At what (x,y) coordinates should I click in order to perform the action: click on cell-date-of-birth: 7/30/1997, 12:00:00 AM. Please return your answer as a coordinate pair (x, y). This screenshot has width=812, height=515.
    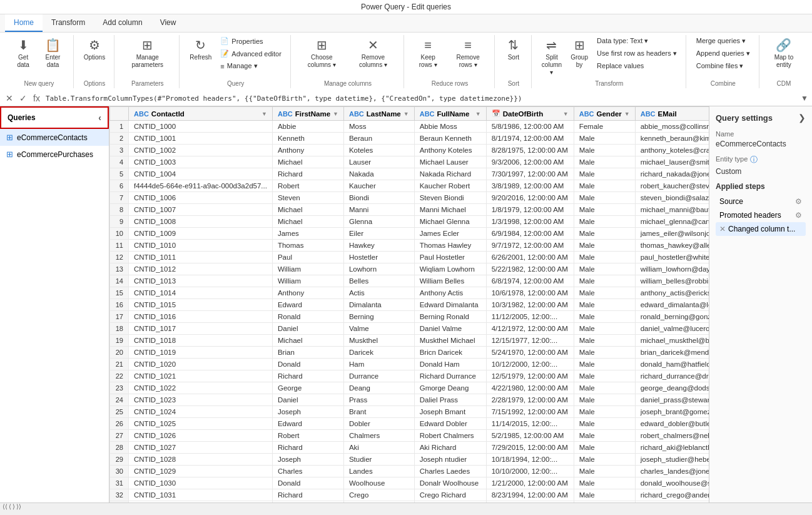
    Looking at the image, I should click on (530, 174).